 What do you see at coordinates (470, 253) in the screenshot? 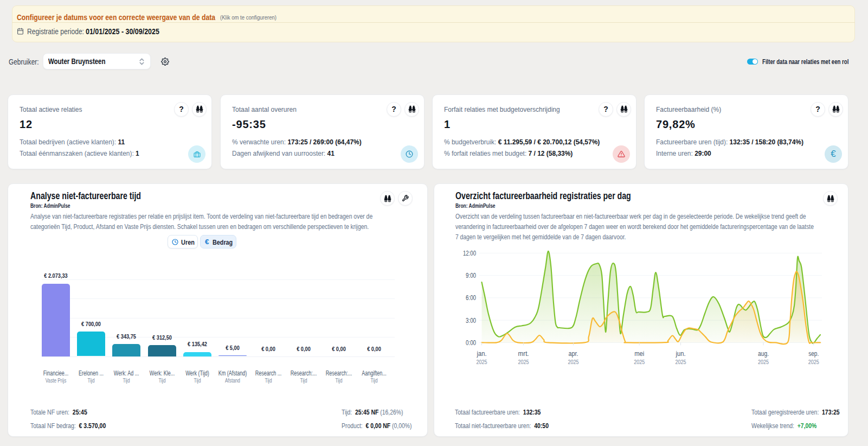
I see `svg-text: 12:00` at bounding box center [470, 253].